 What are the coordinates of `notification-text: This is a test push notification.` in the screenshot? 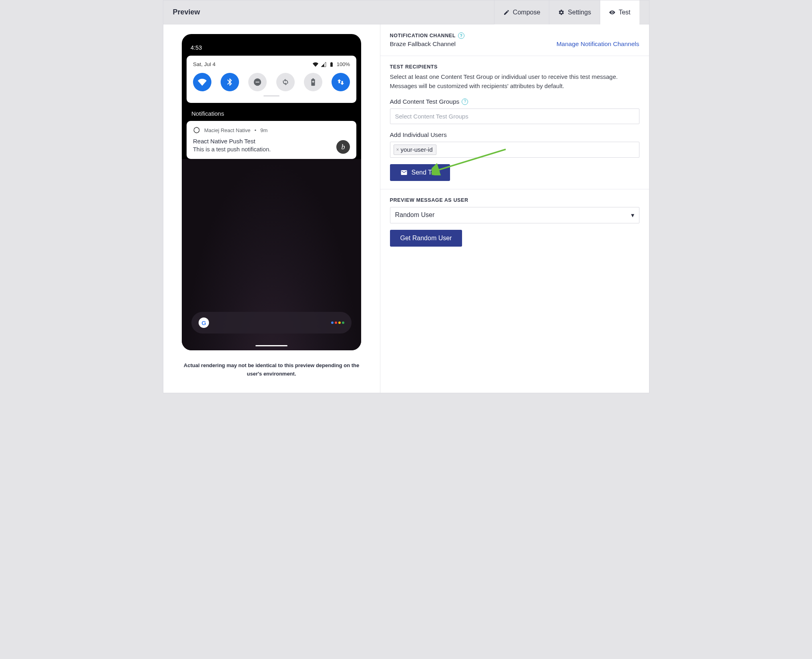 It's located at (271, 149).